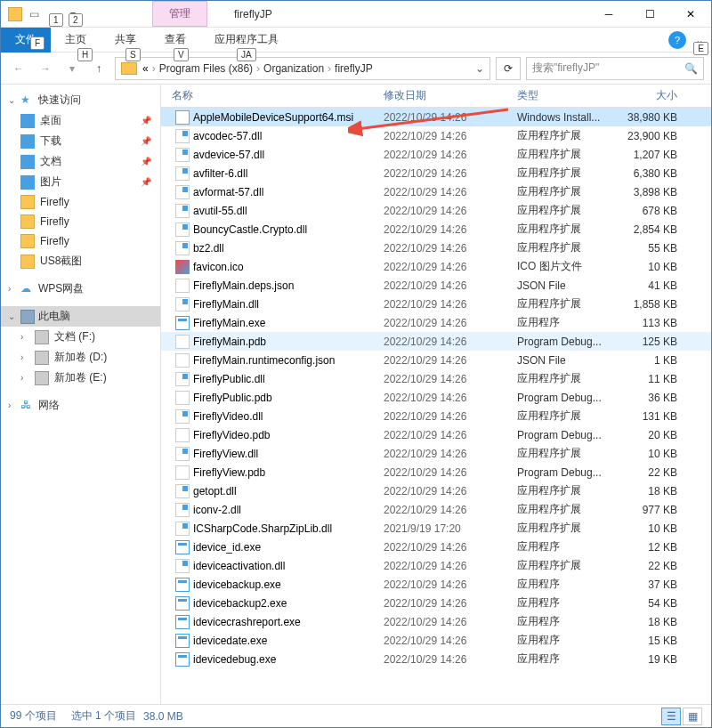 Image resolution: width=712 pixels, height=728 pixels. I want to click on sidebar-item-label: Firefly, so click(55, 222).